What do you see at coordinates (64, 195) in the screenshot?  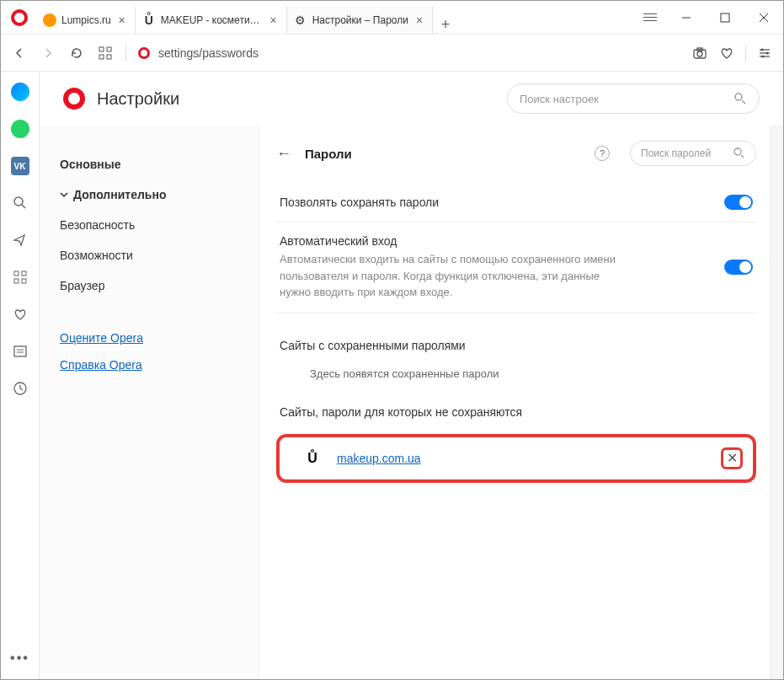 I see `chevron-down-icon` at bounding box center [64, 195].